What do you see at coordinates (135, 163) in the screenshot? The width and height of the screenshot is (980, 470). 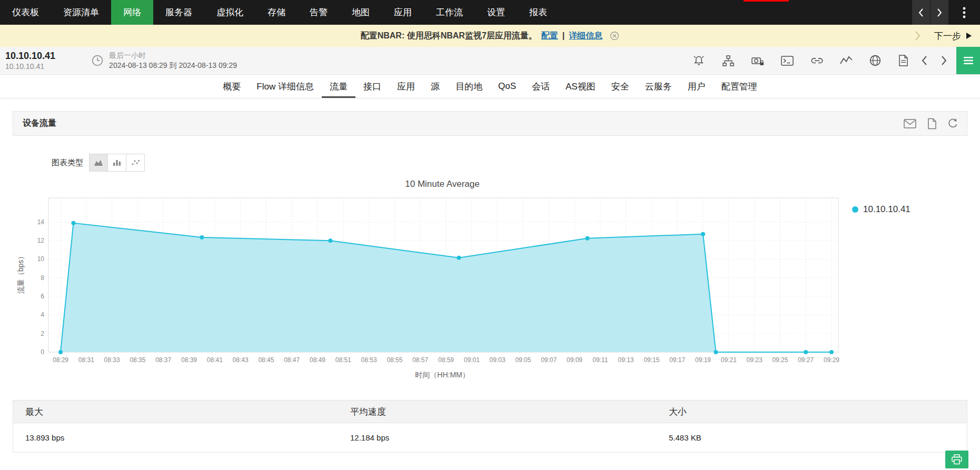 I see `scatter-chart-icon` at bounding box center [135, 163].